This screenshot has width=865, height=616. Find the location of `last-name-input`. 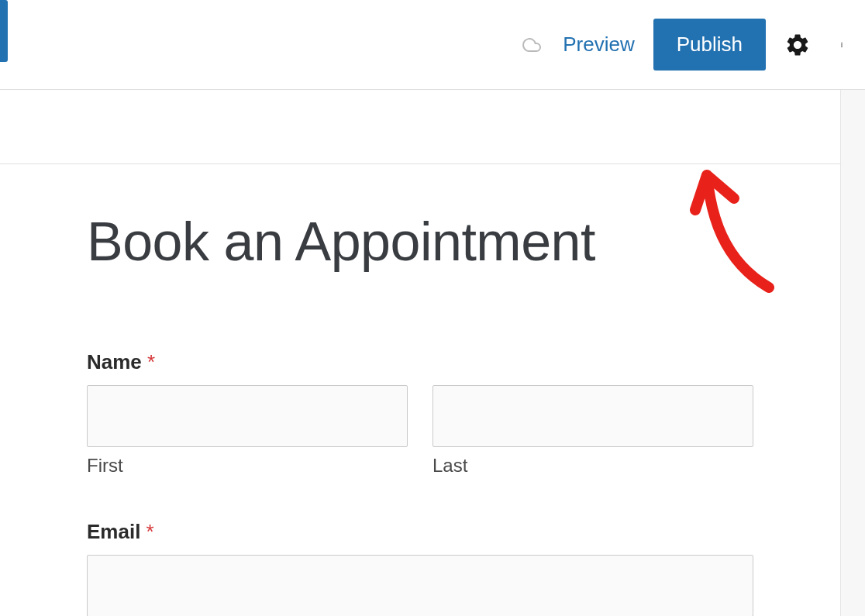

last-name-input is located at coordinates (593, 416).